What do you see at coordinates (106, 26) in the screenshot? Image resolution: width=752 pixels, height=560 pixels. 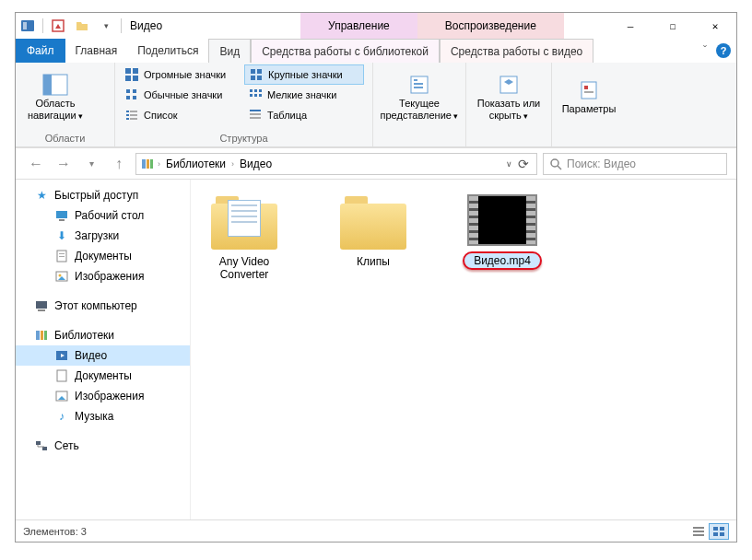 I see `qat-dropdown-icon: ▾` at bounding box center [106, 26].